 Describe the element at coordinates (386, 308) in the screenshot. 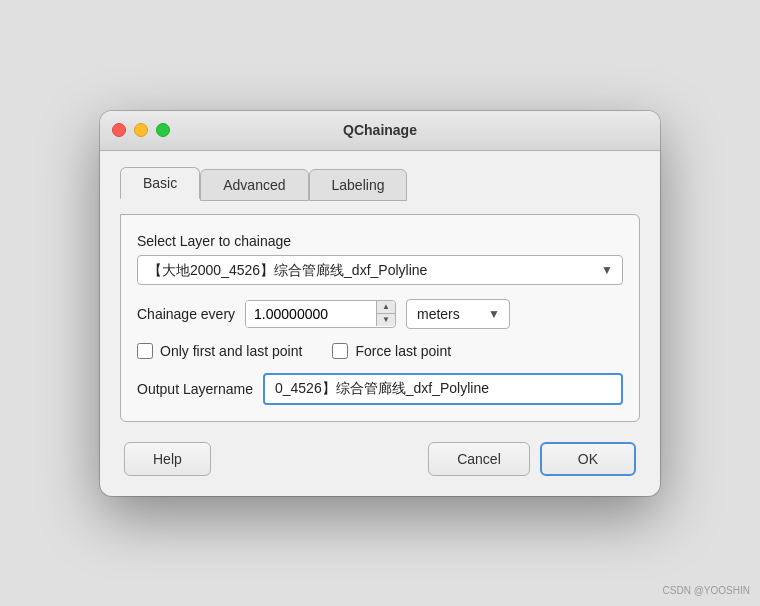

I see `spinbox-up-button: ▲` at that location.